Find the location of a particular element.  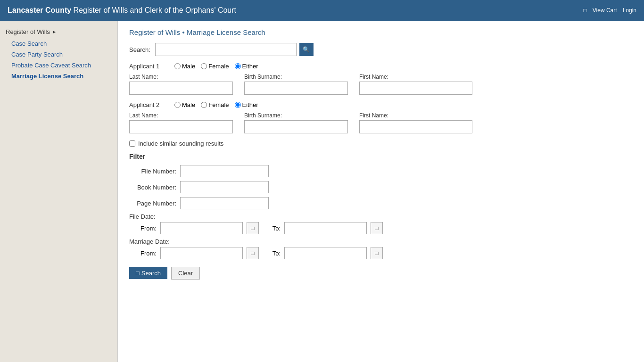

sidebar-section-label: Register of Wills is located at coordinates (28, 32).